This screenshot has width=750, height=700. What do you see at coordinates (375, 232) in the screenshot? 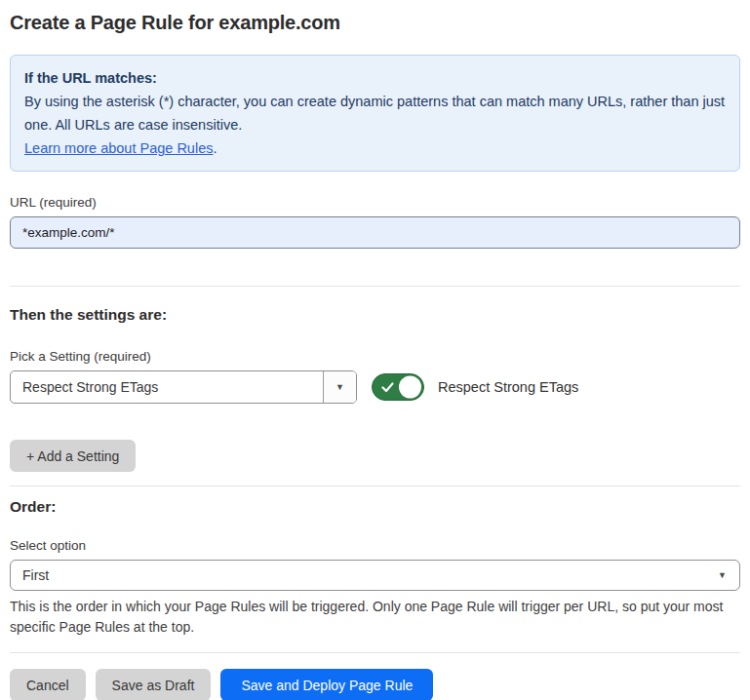
I see `url-input` at bounding box center [375, 232].